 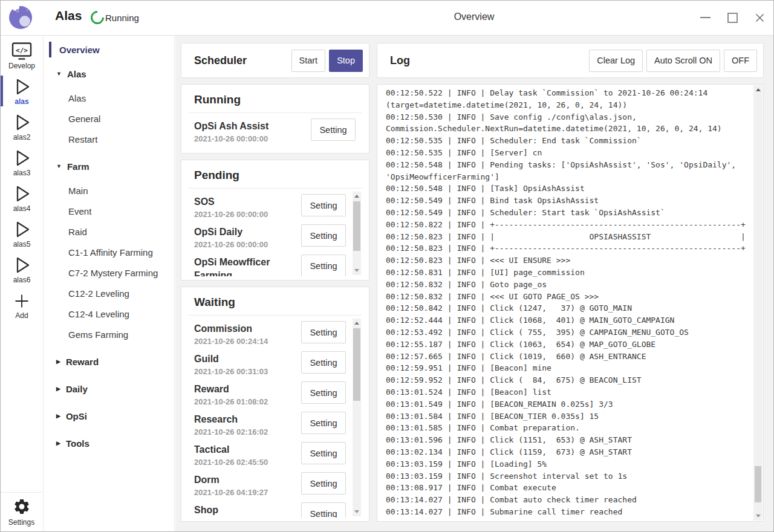 I want to click on gear-icon, so click(x=22, y=508).